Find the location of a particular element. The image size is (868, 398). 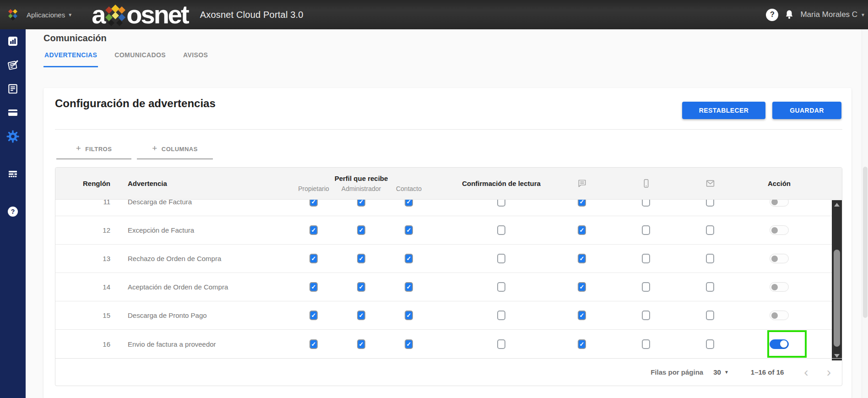

row-number: 11 is located at coordinates (85, 208).